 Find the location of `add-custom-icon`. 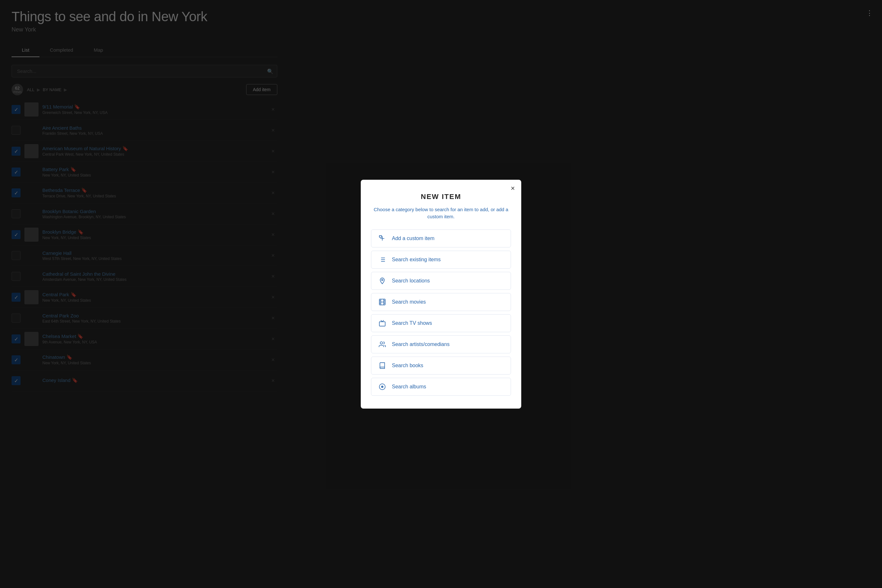

add-custom-icon is located at coordinates (382, 238).